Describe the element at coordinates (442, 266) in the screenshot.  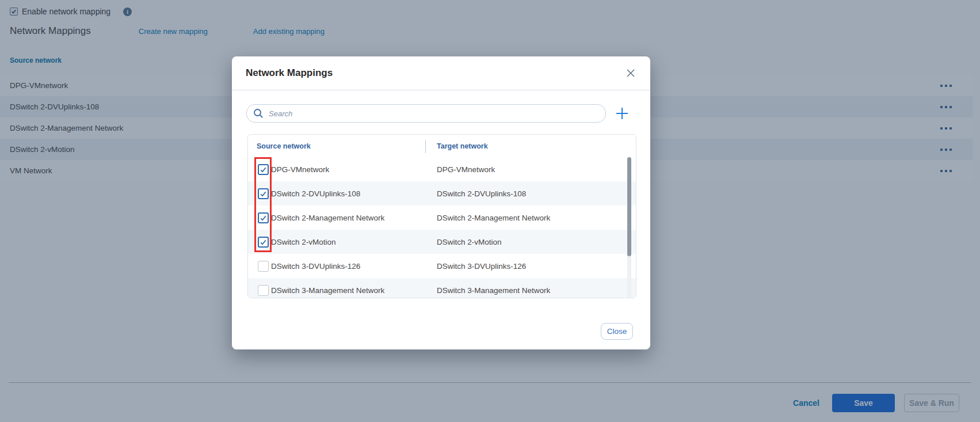
I see `modal-table-row: DSwitch 3-DVUplinks-126 DSwitch 3-DVUpli…` at that location.